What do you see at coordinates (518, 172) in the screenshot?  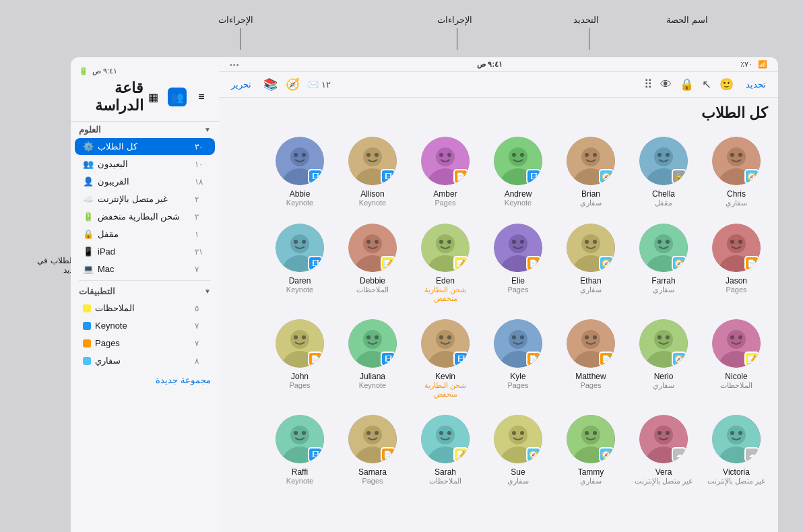 I see `student-card-3: 🎞 Andrew Keynote` at bounding box center [518, 172].